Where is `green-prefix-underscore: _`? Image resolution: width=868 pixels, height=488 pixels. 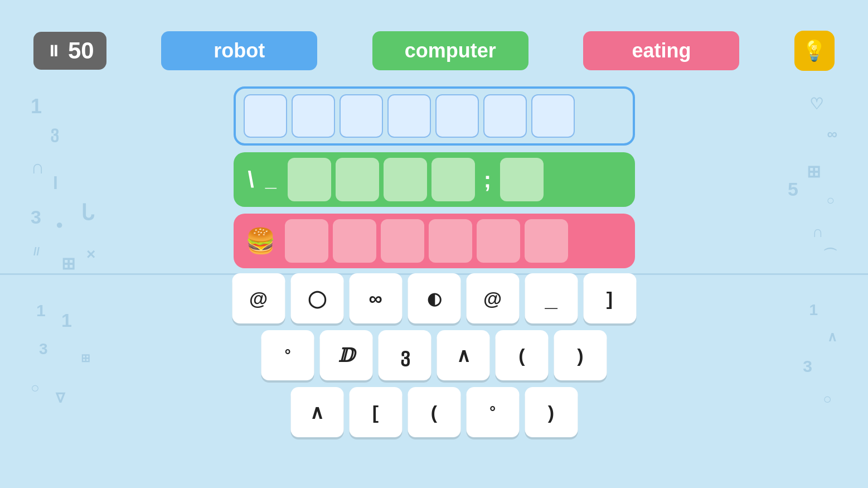 green-prefix-underscore: _ is located at coordinates (271, 180).